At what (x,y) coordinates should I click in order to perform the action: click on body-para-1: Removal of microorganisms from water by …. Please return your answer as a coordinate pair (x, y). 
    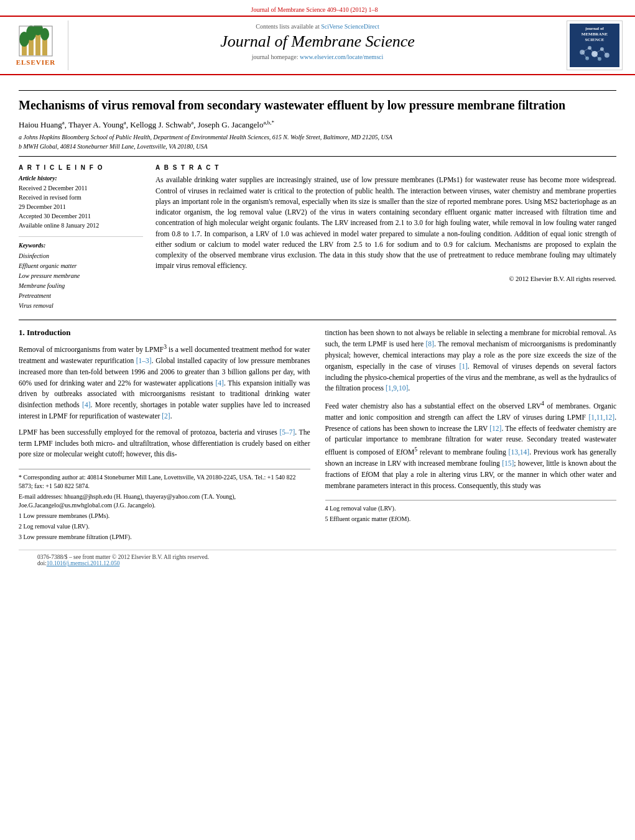
    Looking at the image, I should click on (164, 382).